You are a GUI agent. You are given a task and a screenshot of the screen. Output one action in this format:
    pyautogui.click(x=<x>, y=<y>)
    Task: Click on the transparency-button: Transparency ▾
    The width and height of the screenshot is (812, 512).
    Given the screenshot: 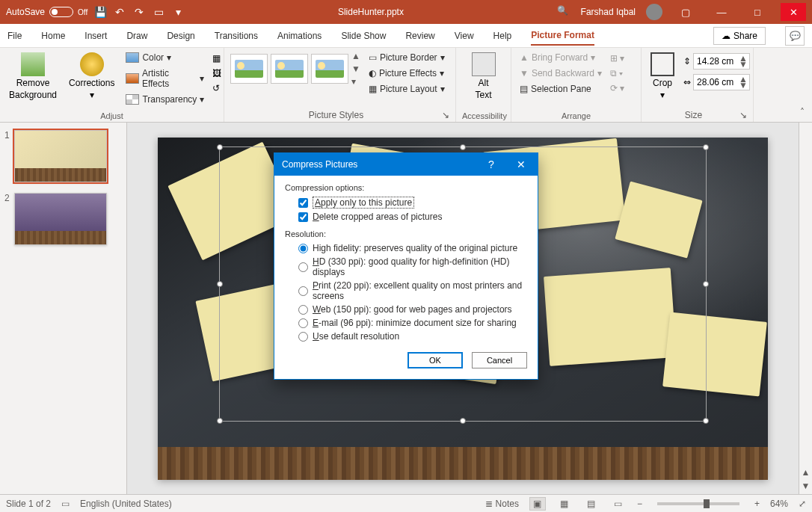 What is the action you would take?
    pyautogui.click(x=164, y=99)
    